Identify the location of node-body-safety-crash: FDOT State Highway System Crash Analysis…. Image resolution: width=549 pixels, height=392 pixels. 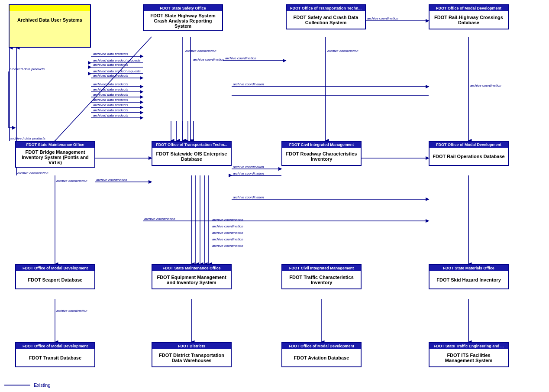
(183, 21).